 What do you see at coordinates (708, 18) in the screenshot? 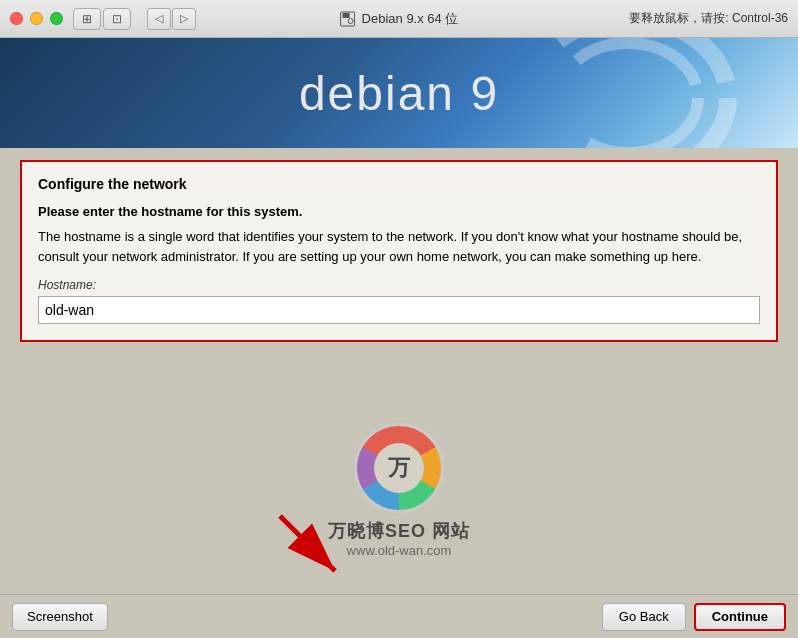
I see `titlebar-hint: 要释放鼠标，请按: Control-36` at bounding box center [708, 18].